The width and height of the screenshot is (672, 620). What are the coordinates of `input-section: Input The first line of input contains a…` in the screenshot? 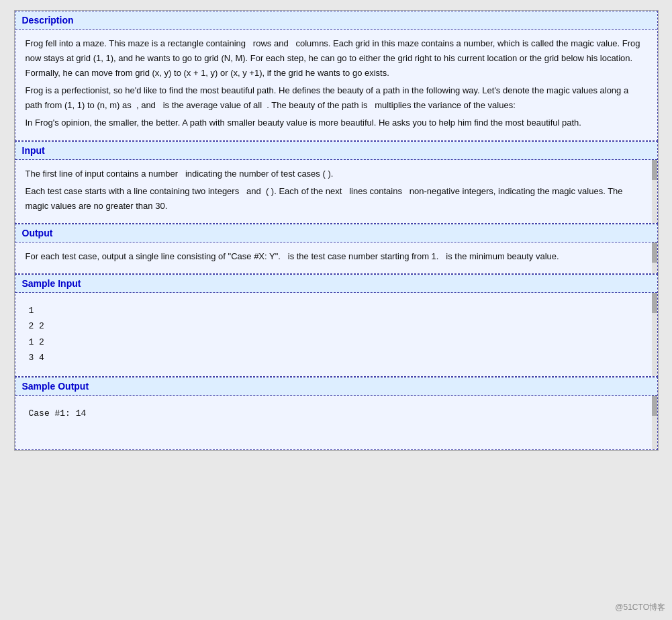 It's located at (336, 183).